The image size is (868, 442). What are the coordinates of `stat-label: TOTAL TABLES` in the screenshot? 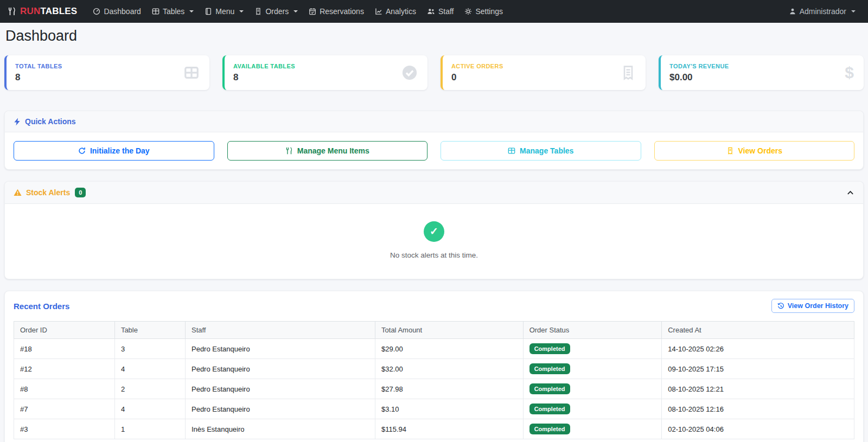 It's located at (39, 66).